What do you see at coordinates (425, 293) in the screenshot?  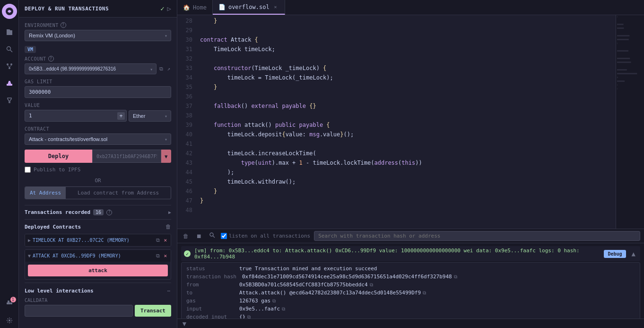 I see `to-copy-icon: ⧉` at bounding box center [425, 293].